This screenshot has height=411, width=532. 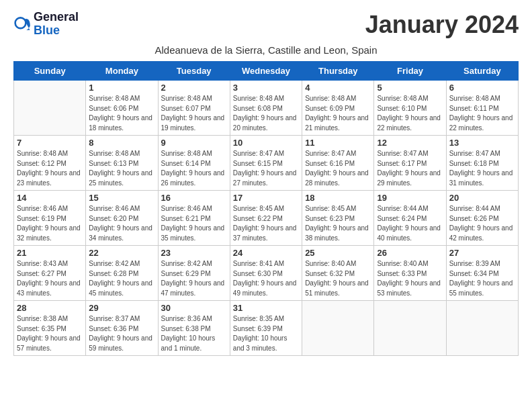 I want to click on day-detail: Sunrise: 8:36 AM Sunset: 6:38 PM Dayligh…, so click(x=194, y=334).